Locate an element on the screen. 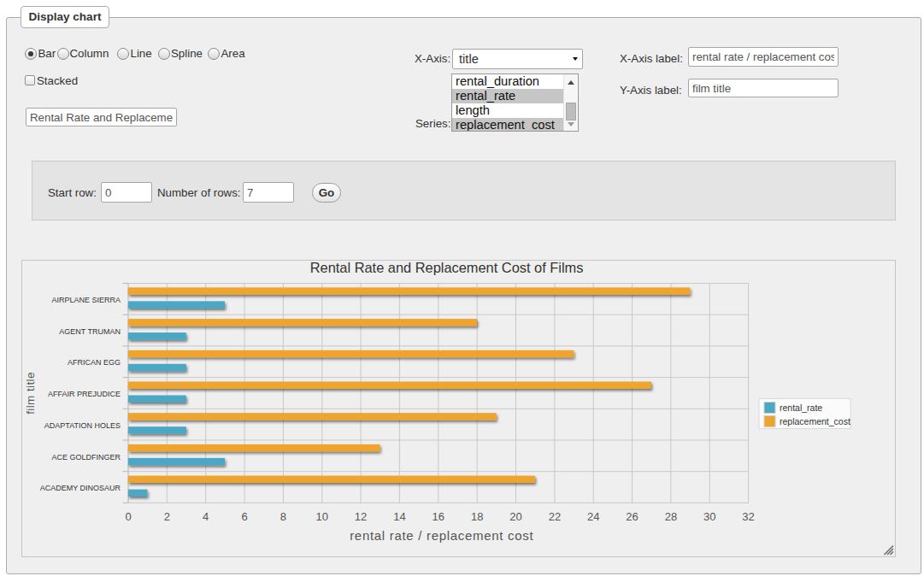  svg-text: ACADEMY DINOSAUR is located at coordinates (80, 488).